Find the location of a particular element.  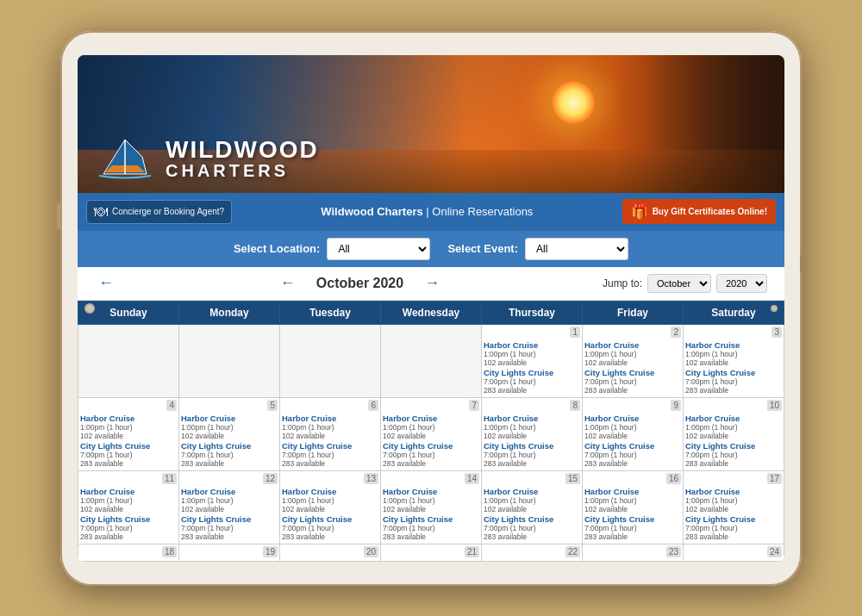

jump-month-select: October is located at coordinates (679, 283).